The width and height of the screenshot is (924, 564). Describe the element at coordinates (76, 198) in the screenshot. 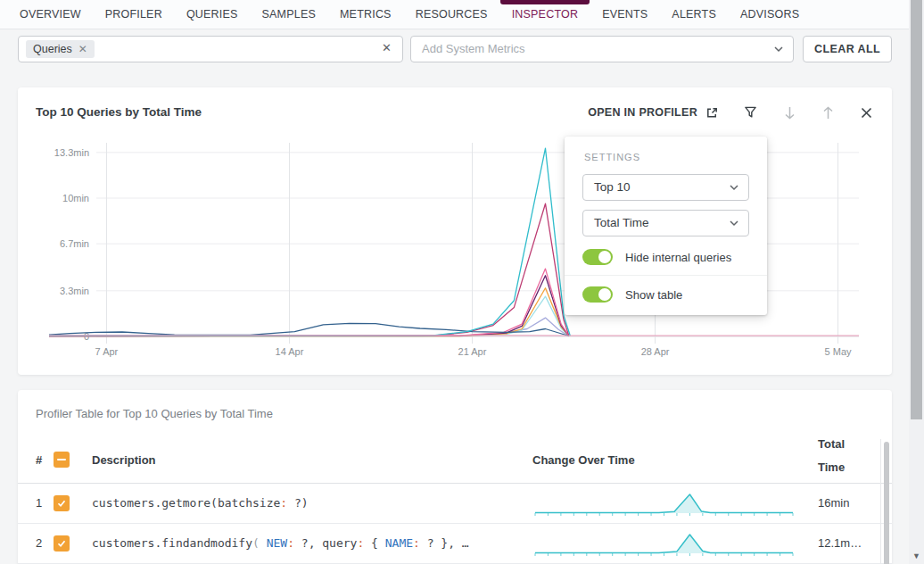

I see `svg-text: 10min` at that location.